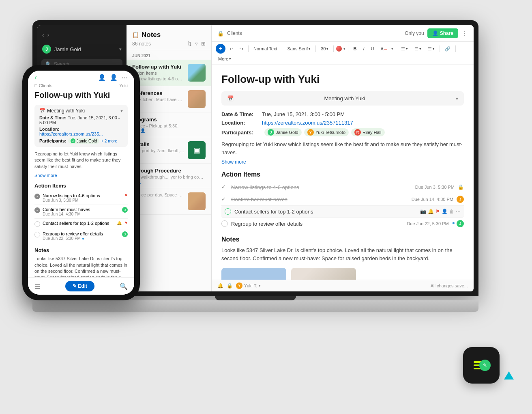 The image size is (532, 414). What do you see at coordinates (49, 35) in the screenshot?
I see `nav-forward-arrow: ›` at bounding box center [49, 35].